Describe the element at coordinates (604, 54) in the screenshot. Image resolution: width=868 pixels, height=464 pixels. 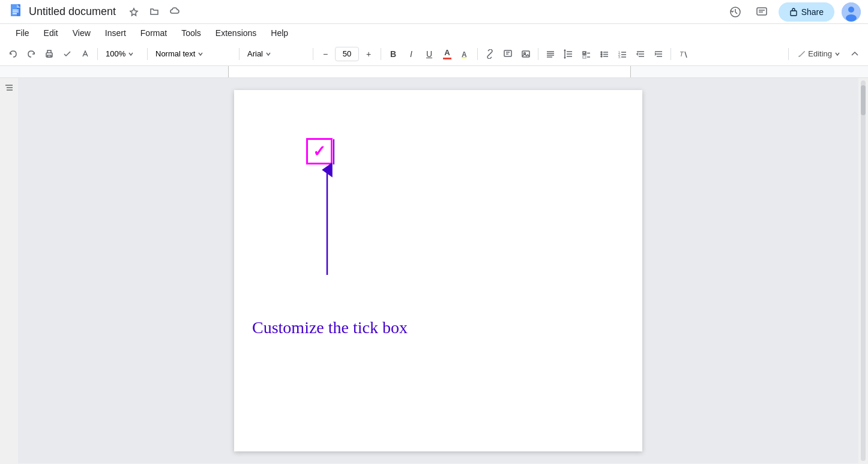
I see `bullet-list-button` at that location.